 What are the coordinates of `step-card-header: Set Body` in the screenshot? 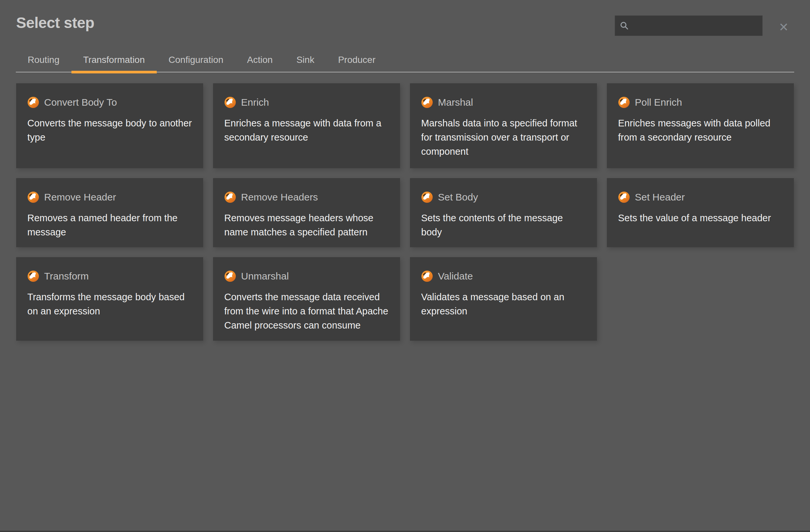 It's located at (503, 197).